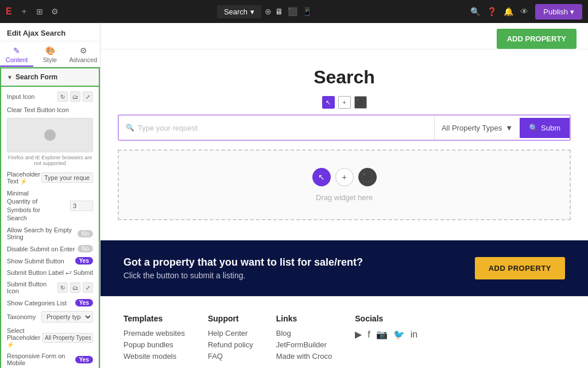 The image size is (588, 368). Describe the element at coordinates (524, 12) in the screenshot. I see `eye-icon: 👁` at that location.